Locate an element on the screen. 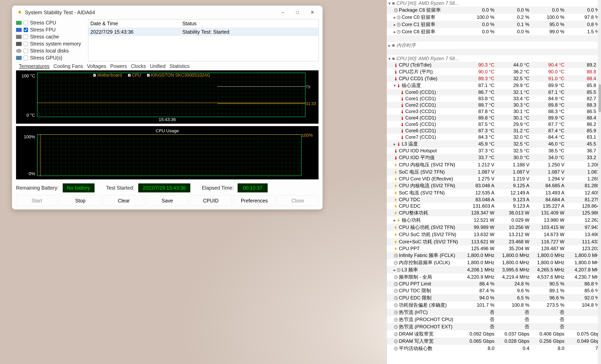 This screenshot has width=601, height=364. maximize-button: □ is located at coordinates (298, 12).